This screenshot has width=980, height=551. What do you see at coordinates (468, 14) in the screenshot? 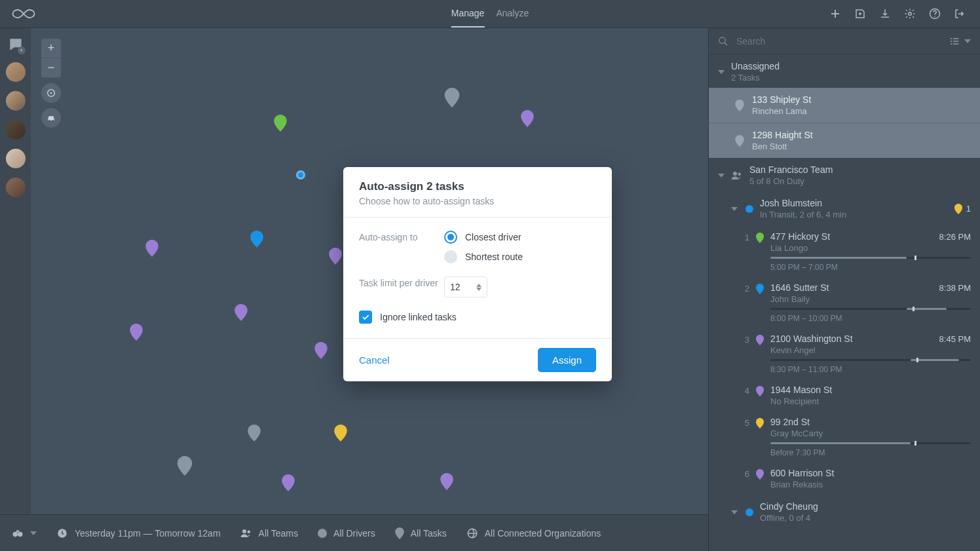
I see `tab-manage: Manage` at bounding box center [468, 14].